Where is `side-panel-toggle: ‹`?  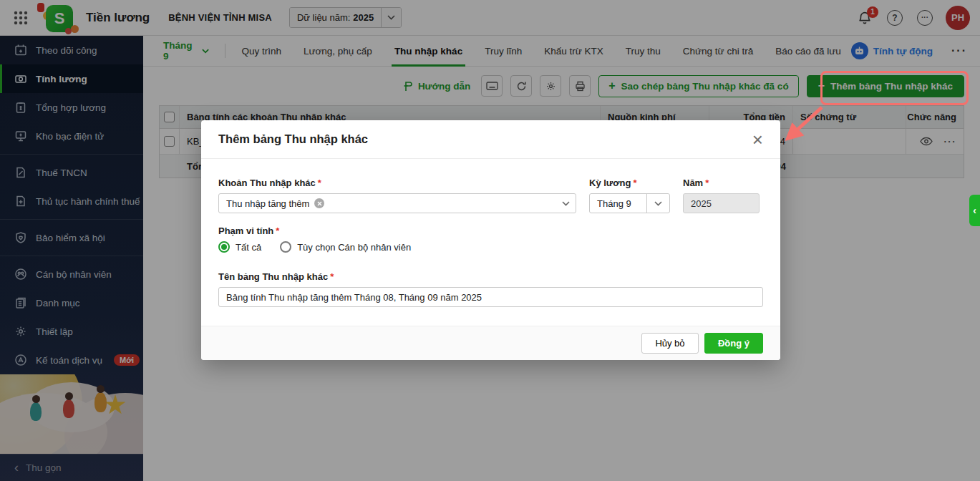
side-panel-toggle: ‹ is located at coordinates (975, 210).